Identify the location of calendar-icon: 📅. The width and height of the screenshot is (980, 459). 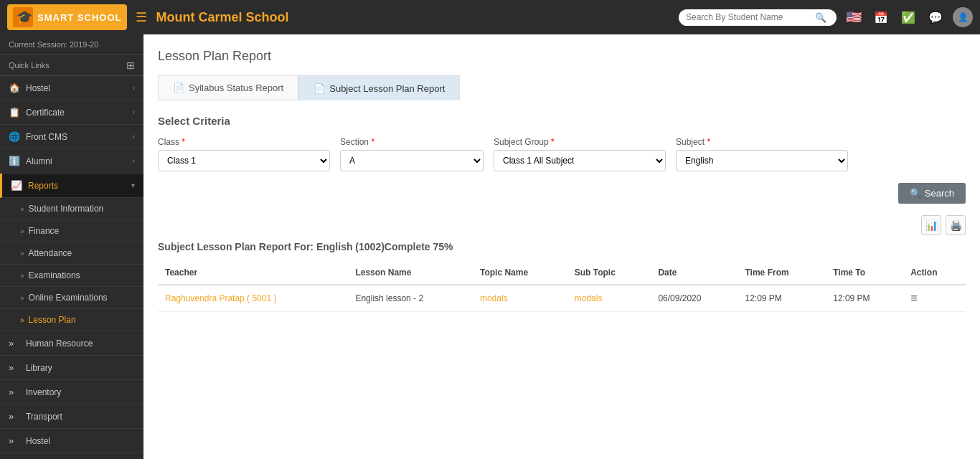
(881, 17).